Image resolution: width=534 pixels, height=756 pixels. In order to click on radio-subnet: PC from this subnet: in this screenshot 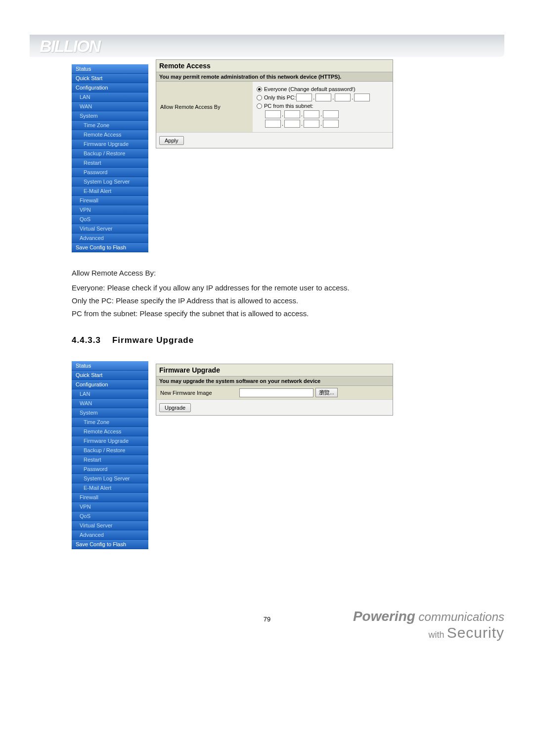, I will do `click(322, 106)`.